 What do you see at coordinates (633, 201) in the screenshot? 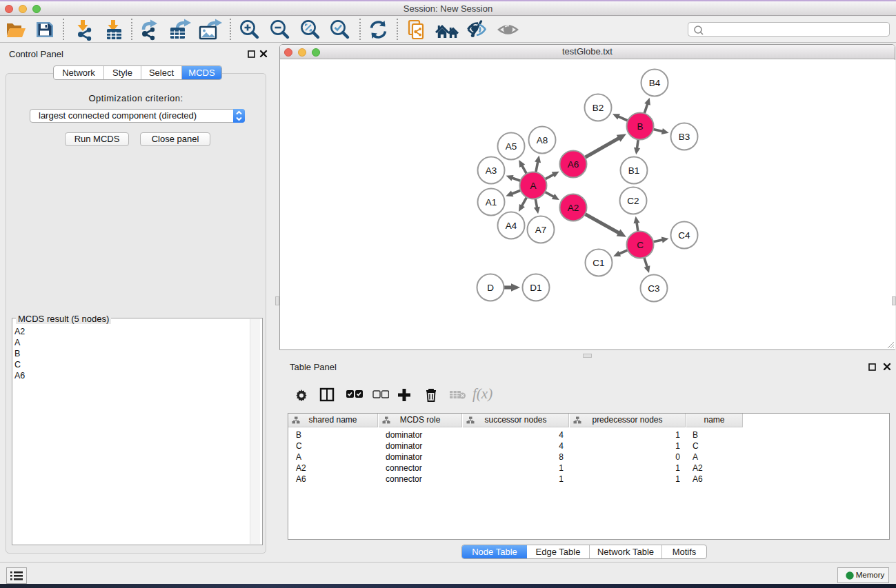
I see `svg-text: C2` at bounding box center [633, 201].